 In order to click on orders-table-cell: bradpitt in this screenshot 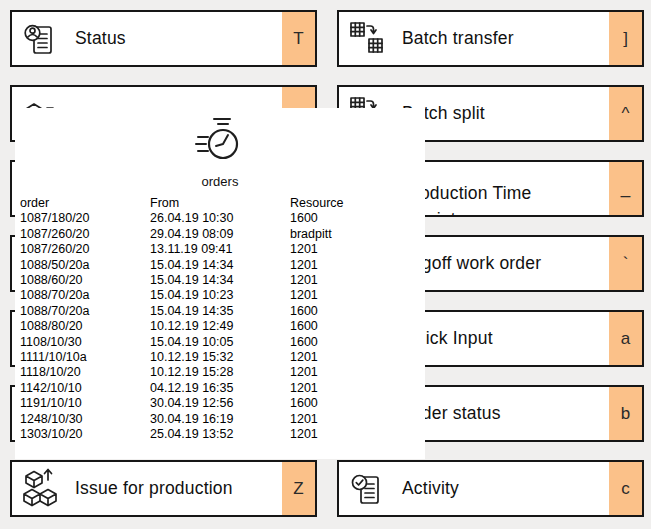, I will do `click(356, 234)`.